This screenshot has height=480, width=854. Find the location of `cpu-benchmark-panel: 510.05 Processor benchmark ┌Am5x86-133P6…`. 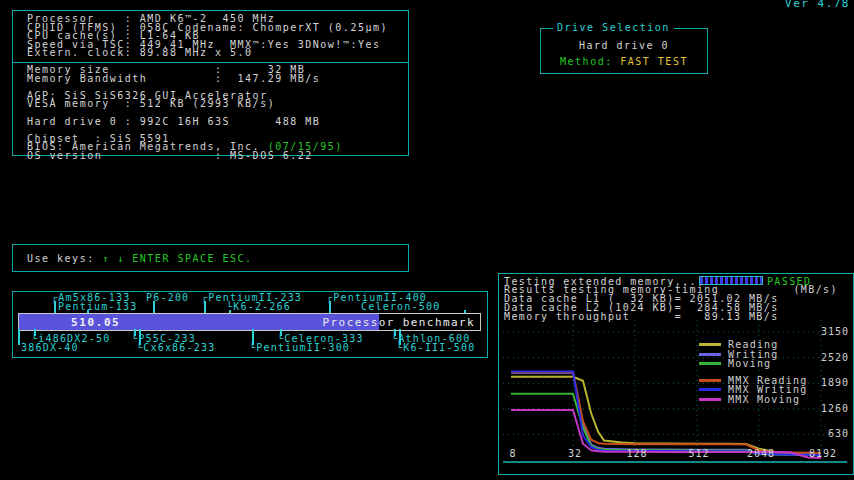

cpu-benchmark-panel: 510.05 Processor benchmark ┌Am5x86-133P6… is located at coordinates (250, 324).